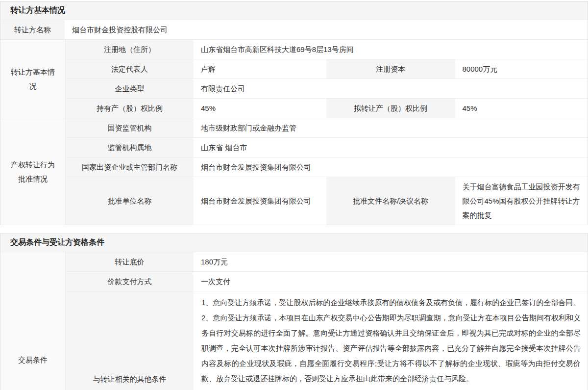 The width and height of the screenshot is (588, 390). What do you see at coordinates (294, 242) in the screenshot?
I see `transaction-conditions-header: 交易条件与受让方资格条件` at bounding box center [294, 242].